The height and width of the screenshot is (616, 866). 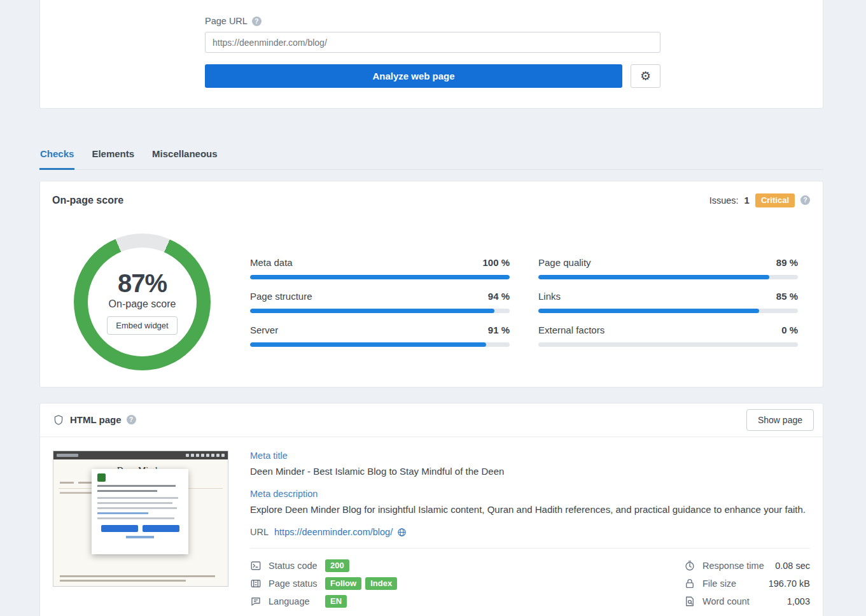 I want to click on response-time-icon, so click(x=690, y=566).